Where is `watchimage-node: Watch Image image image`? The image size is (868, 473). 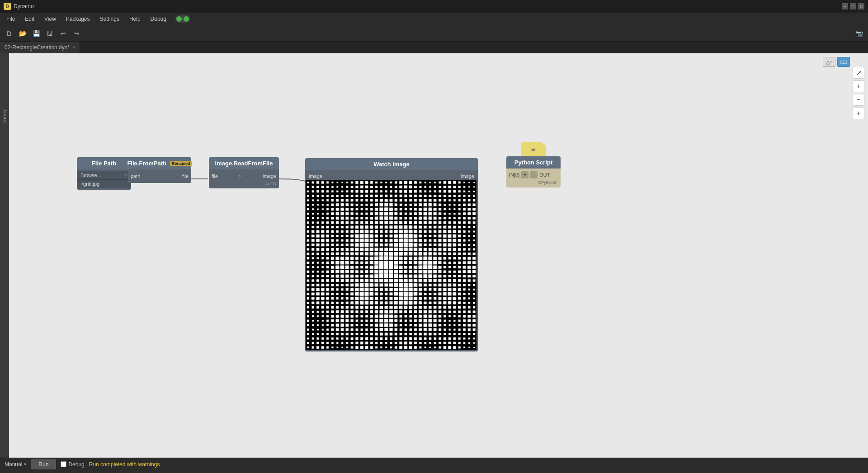 watchimage-node: Watch Image image image is located at coordinates (392, 255).